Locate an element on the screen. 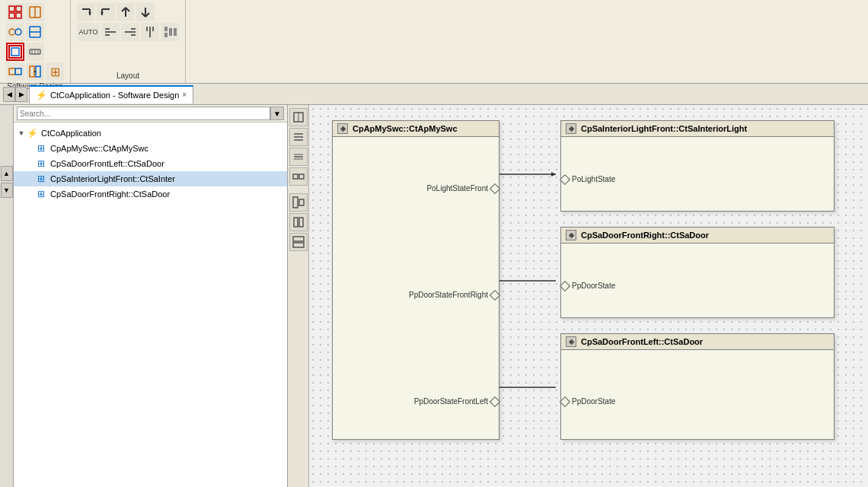 Image resolution: width=868 pixels, height=487 pixels. tree-search-btn: ▼ is located at coordinates (277, 113).